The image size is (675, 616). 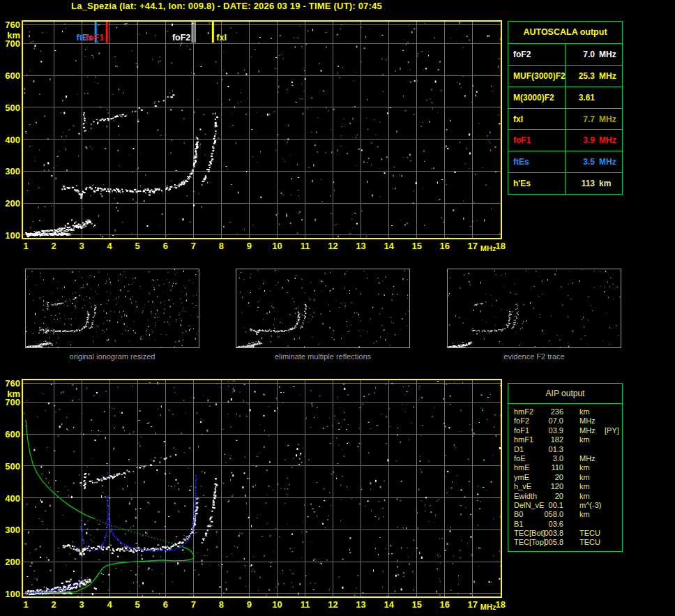 What do you see at coordinates (536, 431) in the screenshot?
I see `param-value: 03.9` at bounding box center [536, 431].